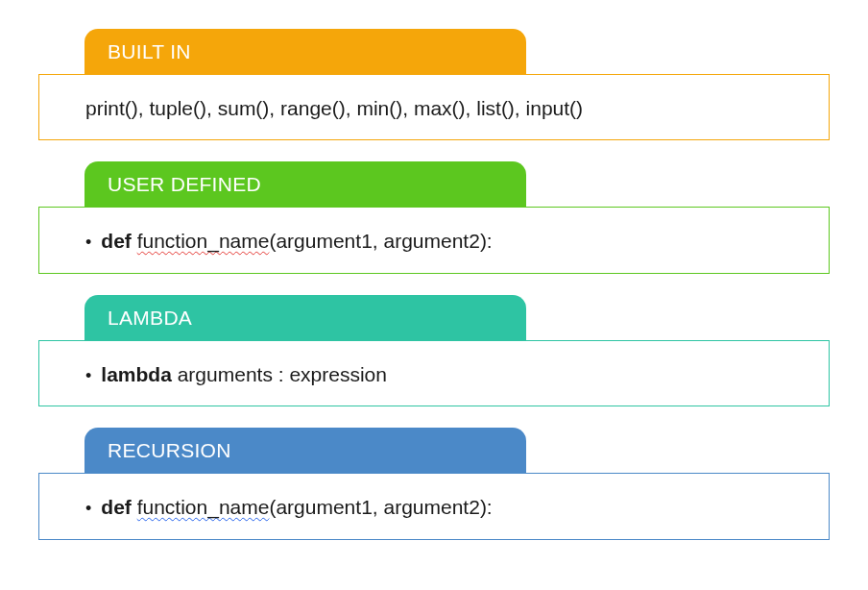  What do you see at coordinates (305, 318) in the screenshot?
I see `category-header: LAMBDA` at bounding box center [305, 318].